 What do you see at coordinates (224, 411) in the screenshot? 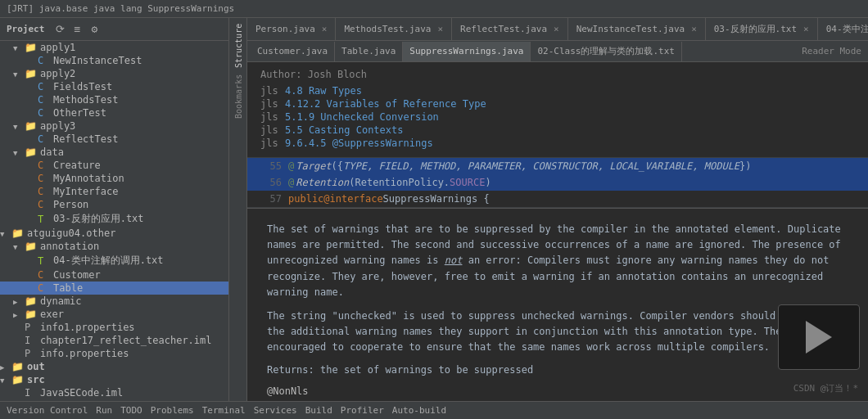
I see `status-terminal: Terminal` at bounding box center [224, 411].